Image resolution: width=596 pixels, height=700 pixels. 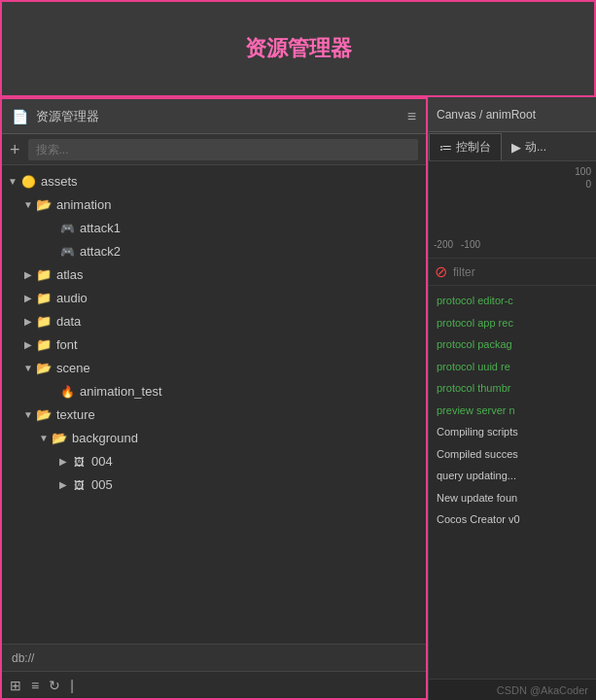 I want to click on folder-icon-scene, so click(x=44, y=368).